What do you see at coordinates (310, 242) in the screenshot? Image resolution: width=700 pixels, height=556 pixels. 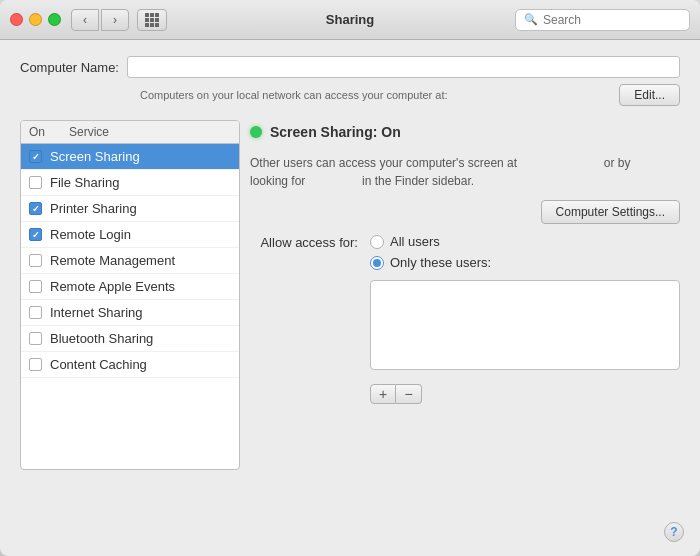 I see `access-for-label: Allow access for:` at bounding box center [310, 242].